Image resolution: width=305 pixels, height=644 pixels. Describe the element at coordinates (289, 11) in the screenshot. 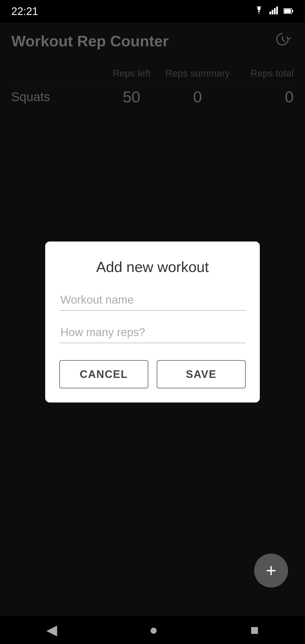

I see `battery-icon` at that location.